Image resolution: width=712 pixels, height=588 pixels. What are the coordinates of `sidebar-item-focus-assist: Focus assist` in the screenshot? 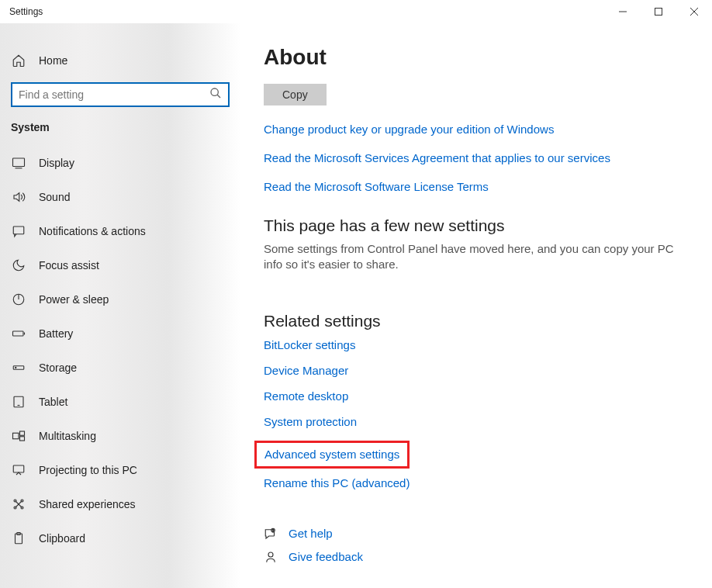 It's located at (120, 265).